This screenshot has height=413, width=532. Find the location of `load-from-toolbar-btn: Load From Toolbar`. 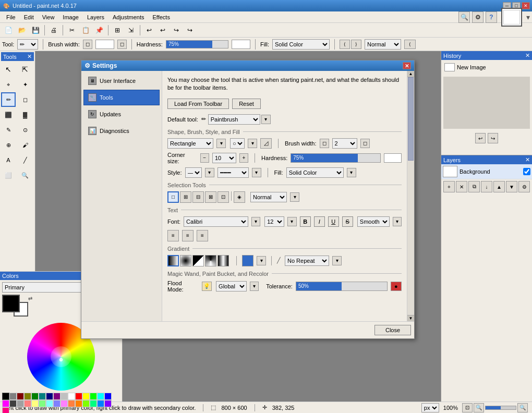

load-from-toolbar-btn: Load From Toolbar is located at coordinates (198, 104).